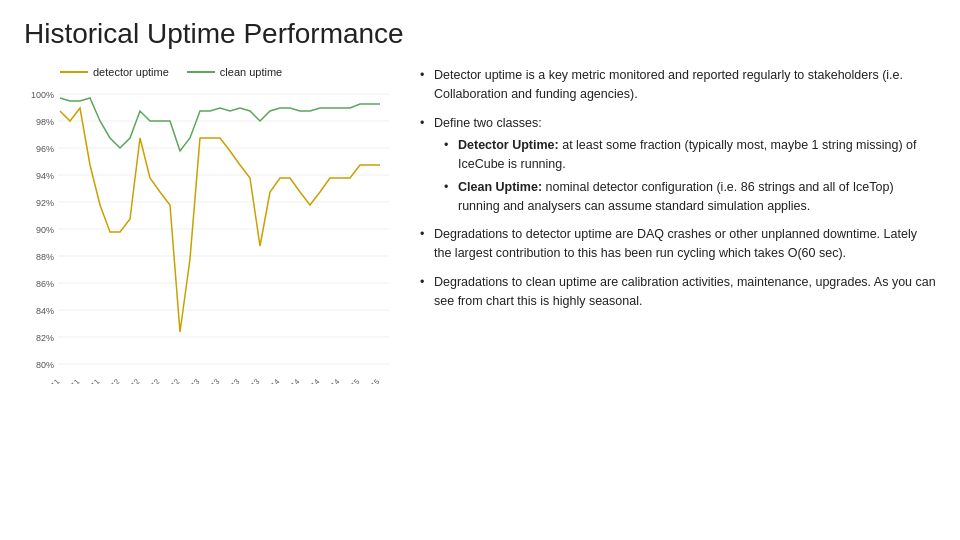 This screenshot has height=540, width=960. I want to click on detector-legend-label: detector uptime, so click(131, 72).